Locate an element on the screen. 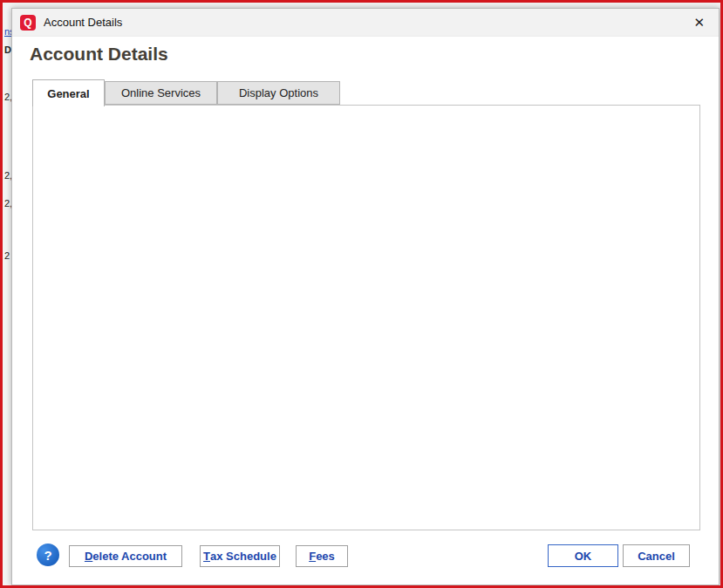  help-button: ? is located at coordinates (48, 555).